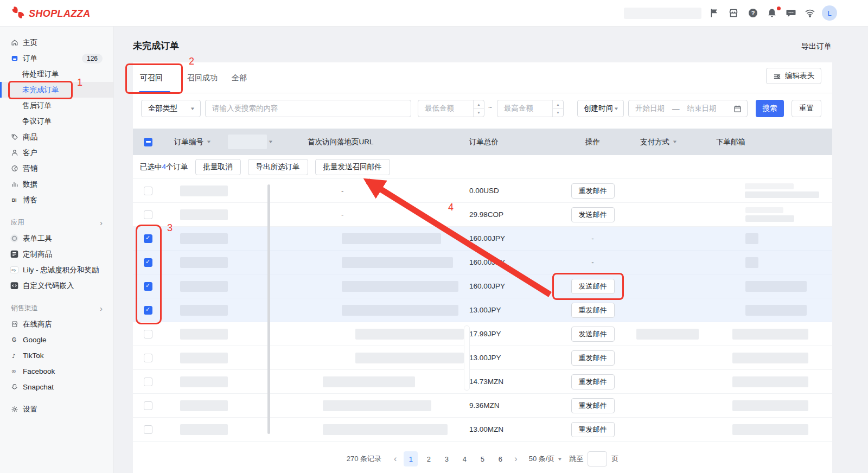  I want to click on min-amount-input: 最低金额 ▲▼, so click(451, 108).